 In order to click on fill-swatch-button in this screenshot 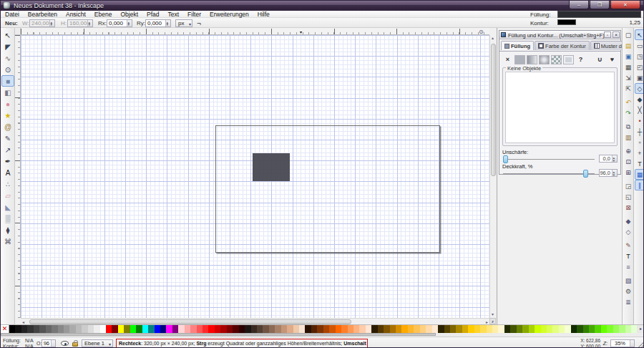, I will do `click(568, 60)`.